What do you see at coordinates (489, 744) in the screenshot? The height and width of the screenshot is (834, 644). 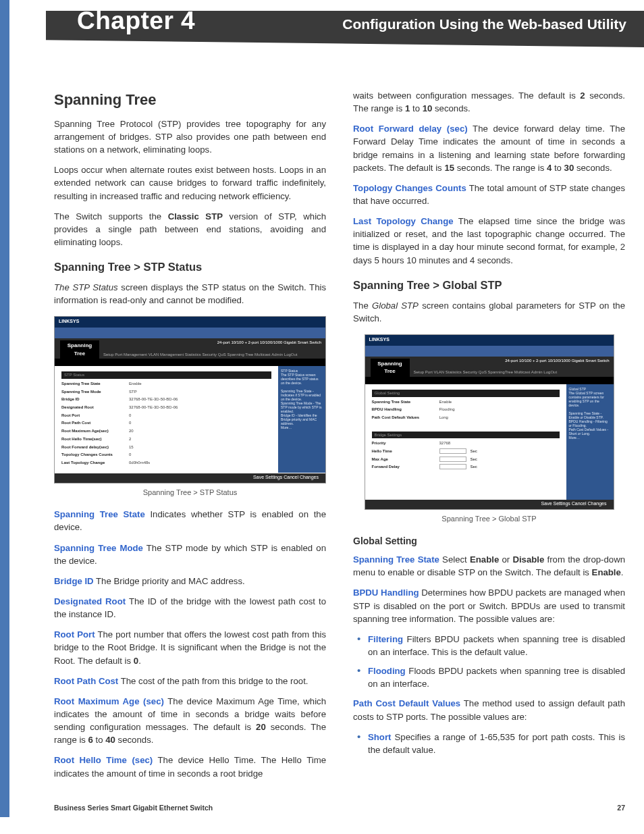 I see `bullet-list: Short Specifies a range of 1-65,535 for …` at bounding box center [489, 744].